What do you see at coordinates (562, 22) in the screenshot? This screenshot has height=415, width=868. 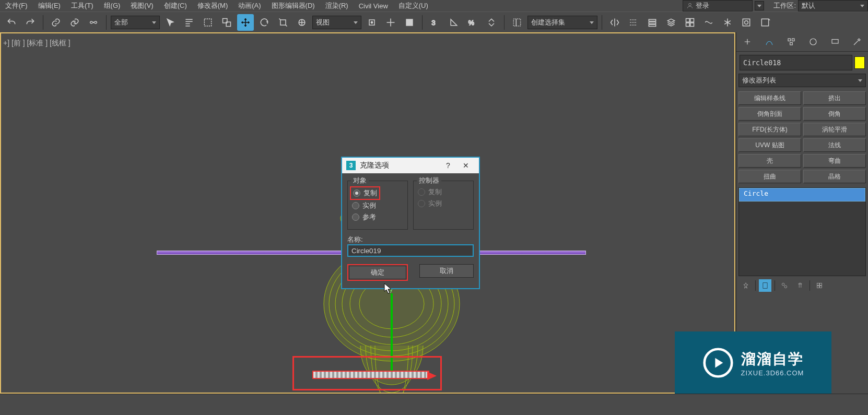 I see `named-selection-dropdown: 创建选择集` at bounding box center [562, 22].